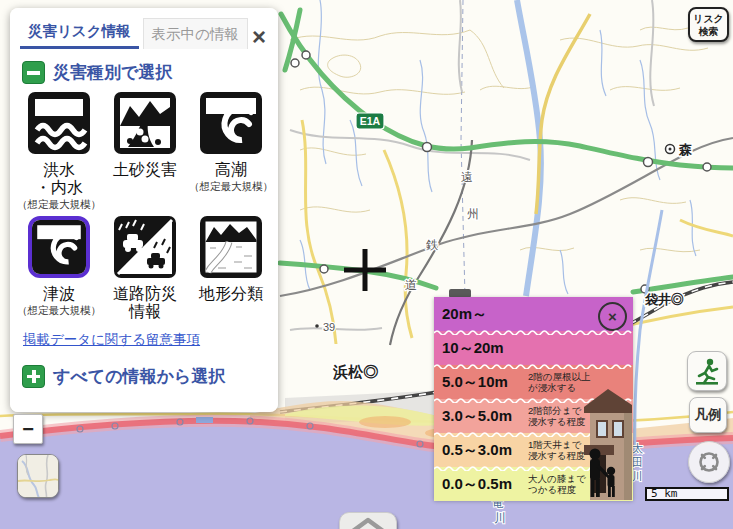  What do you see at coordinates (485, 484) in the screenshot?
I see `legend-range: 0.0～0.5m` at bounding box center [485, 484].